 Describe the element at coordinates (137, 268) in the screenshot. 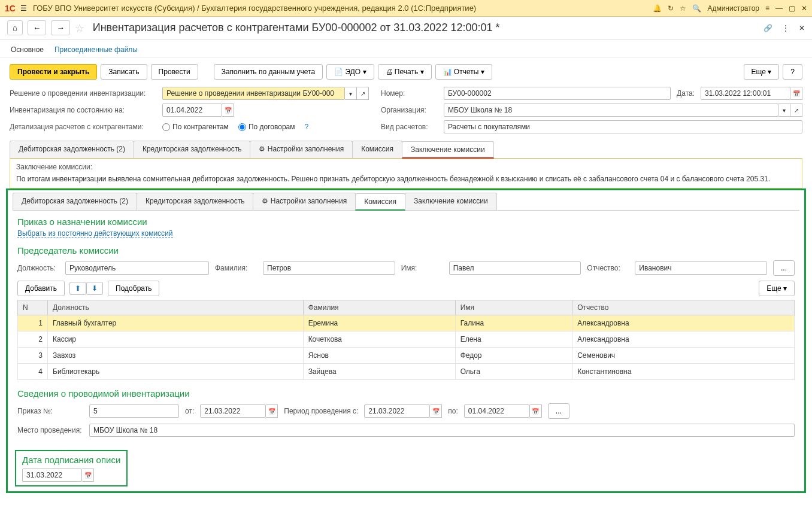

I see `chair-post-input: Руководитель` at that location.